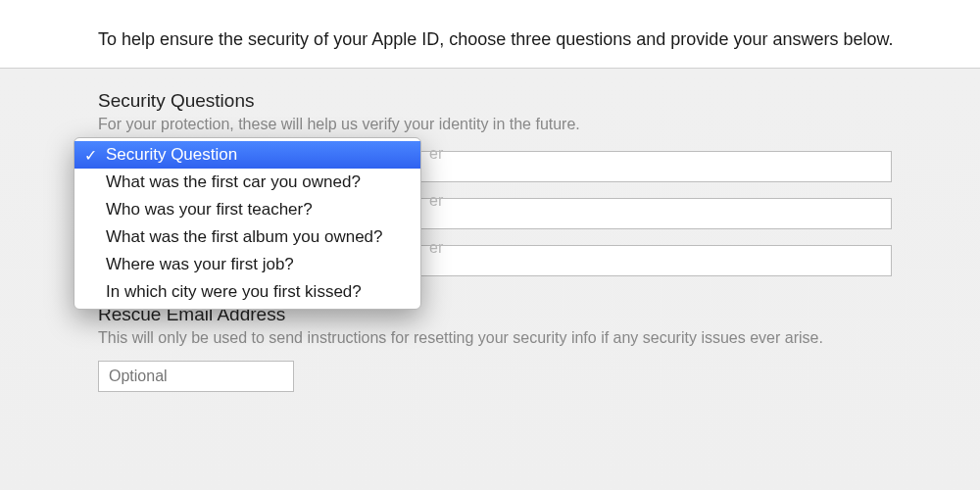  What do you see at coordinates (233, 292) in the screenshot?
I see `dropdown-item-label: In which city were you first kissed?` at bounding box center [233, 292].